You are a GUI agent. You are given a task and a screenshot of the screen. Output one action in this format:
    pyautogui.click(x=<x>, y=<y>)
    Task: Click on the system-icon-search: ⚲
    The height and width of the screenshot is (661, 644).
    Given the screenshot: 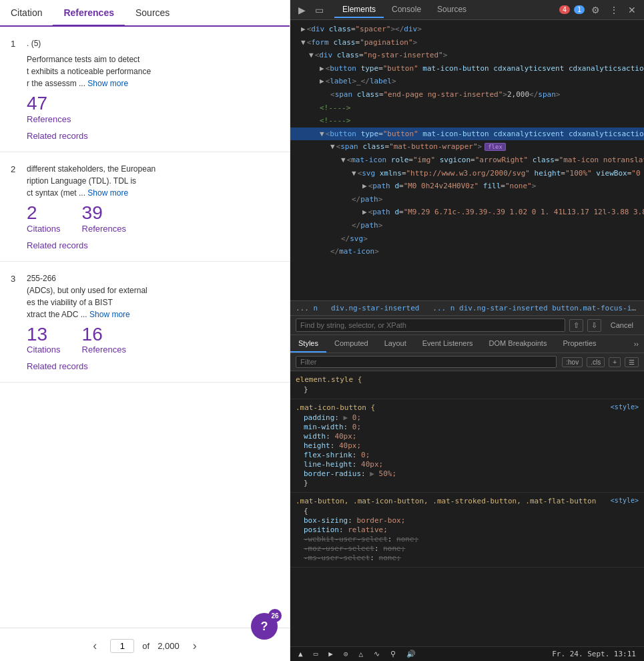 What is the action you would take?
    pyautogui.click(x=393, y=654)
    